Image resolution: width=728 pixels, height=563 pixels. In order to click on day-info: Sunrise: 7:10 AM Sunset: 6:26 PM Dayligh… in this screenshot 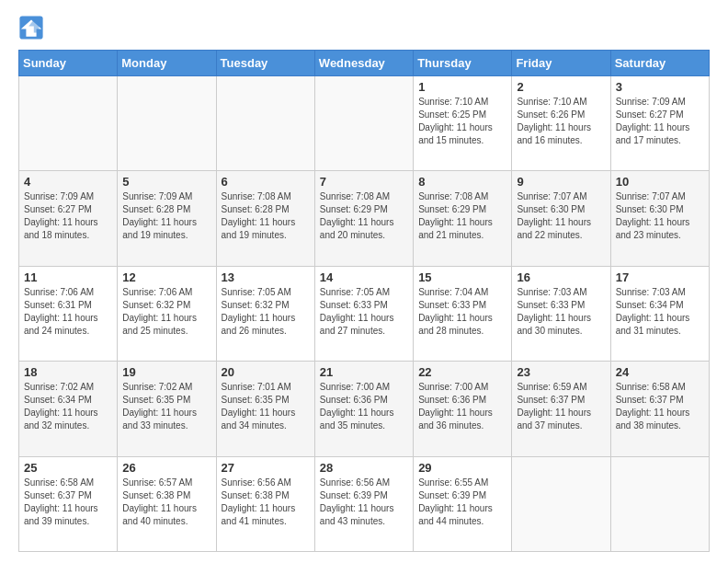, I will do `click(561, 121)`.